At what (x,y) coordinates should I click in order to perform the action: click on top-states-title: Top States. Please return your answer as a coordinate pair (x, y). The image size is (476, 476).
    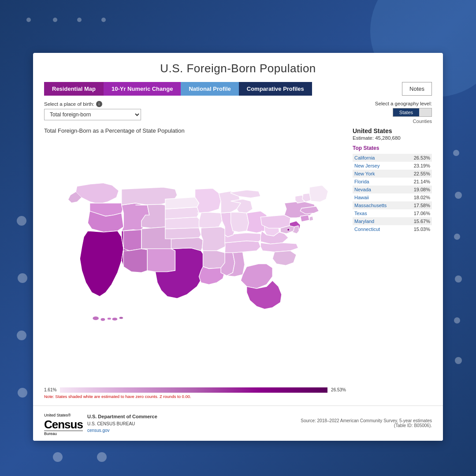
    Looking at the image, I should click on (392, 148).